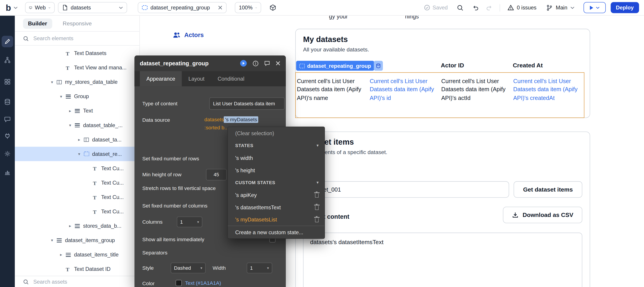 The height and width of the screenshot is (287, 644). I want to click on separators-label: Separators, so click(155, 253).